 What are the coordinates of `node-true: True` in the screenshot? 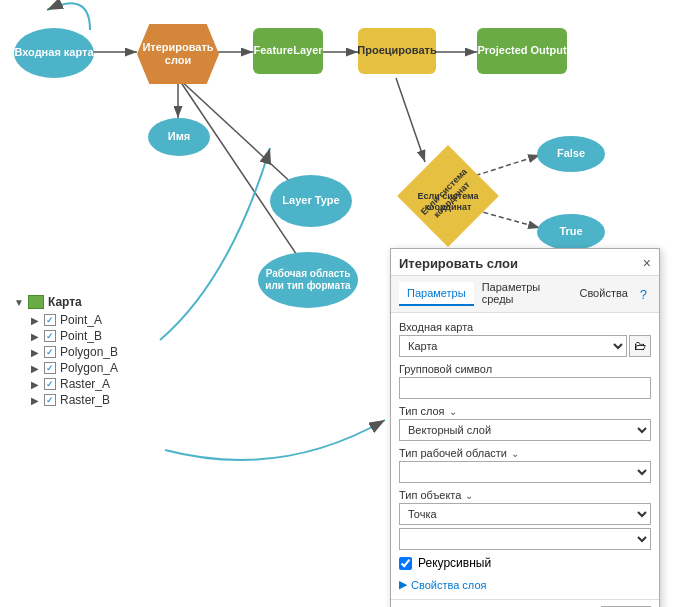 It's located at (571, 232).